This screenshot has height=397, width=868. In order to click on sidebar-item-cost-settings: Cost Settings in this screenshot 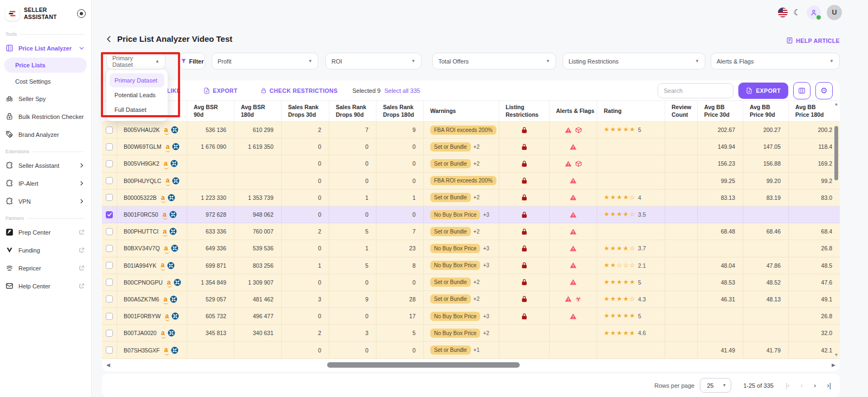, I will do `click(46, 81)`.